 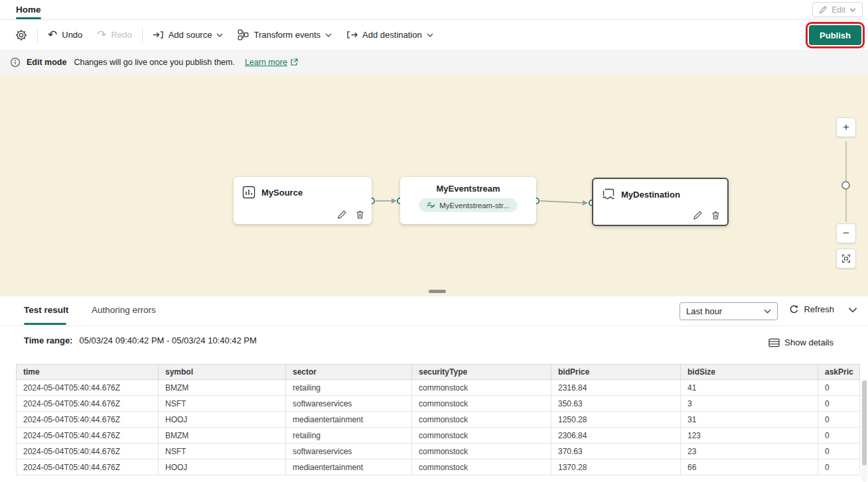 What do you see at coordinates (154, 62) in the screenshot?
I see `banner-message: Changes will go live once you publish th…` at bounding box center [154, 62].